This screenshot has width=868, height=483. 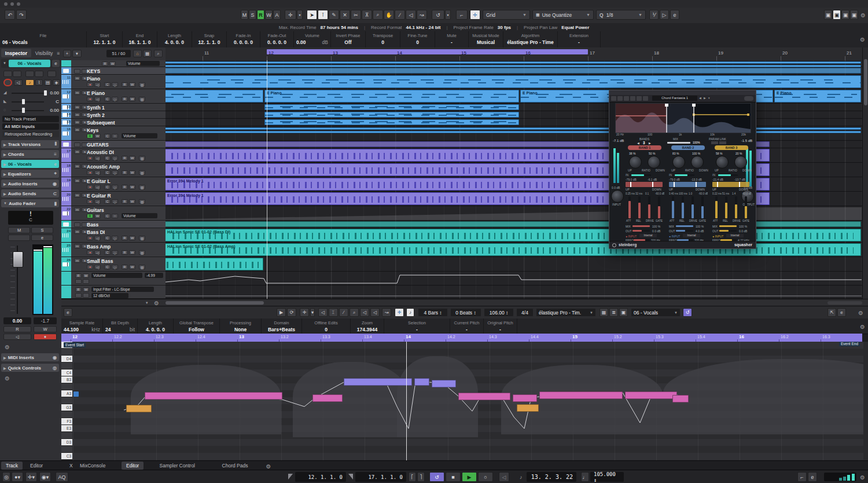 I want to click on piano-white-key: G3, so click(x=67, y=408).